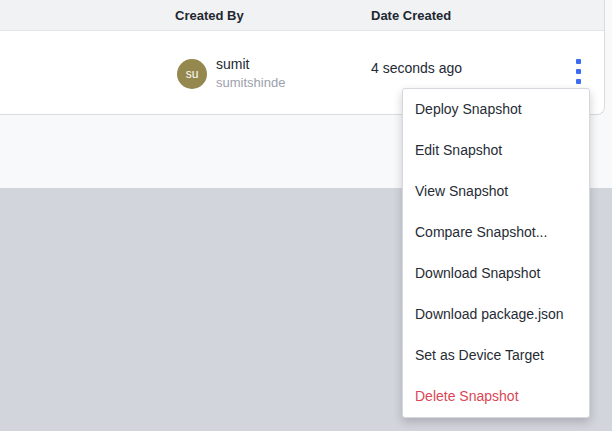  I want to click on more-options-button, so click(578, 71).